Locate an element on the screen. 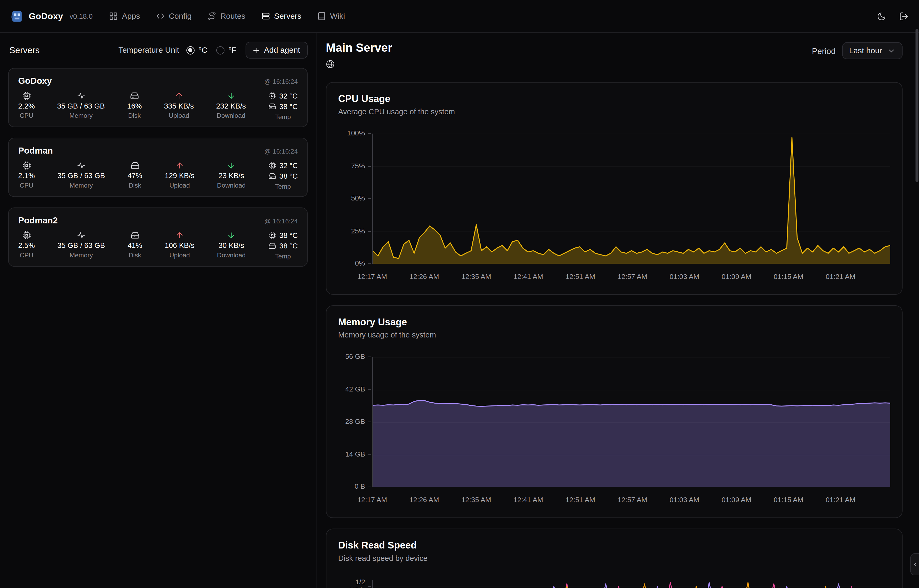 This screenshot has height=588, width=919. metric-value: 23 KB/s is located at coordinates (231, 176).